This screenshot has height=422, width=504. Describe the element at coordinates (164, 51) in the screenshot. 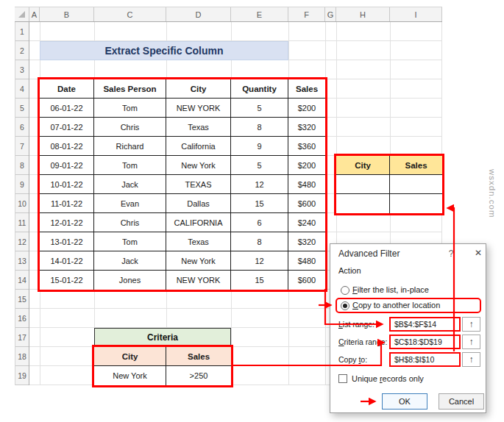

I see `page-title: Extract Specific Column` at that location.